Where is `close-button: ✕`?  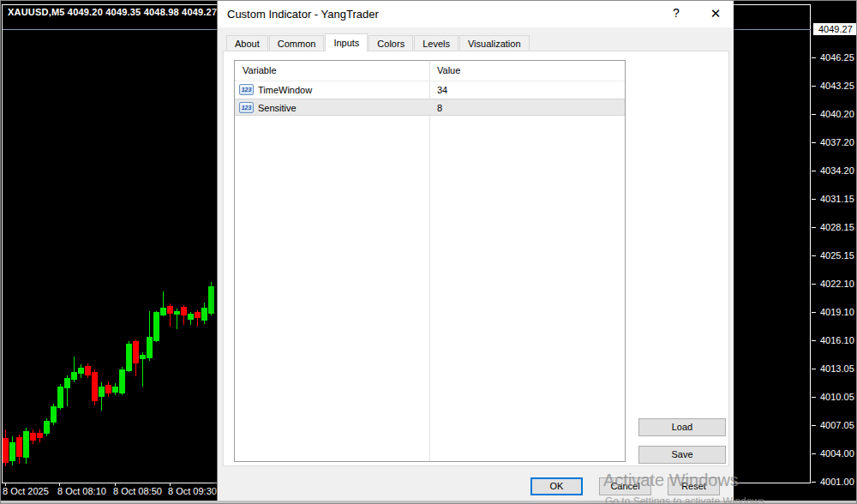 close-button: ✕ is located at coordinates (716, 14).